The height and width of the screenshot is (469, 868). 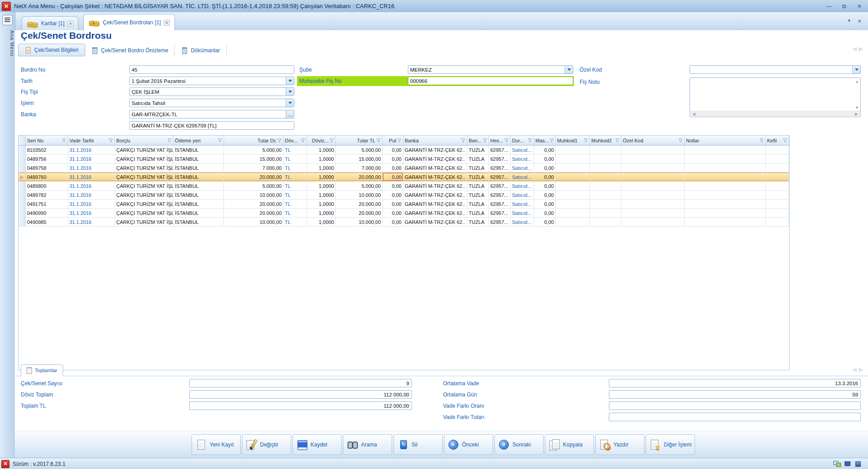 What do you see at coordinates (855, 369) in the screenshot?
I see `totals-scroll-left-icon: ◁` at bounding box center [855, 369].